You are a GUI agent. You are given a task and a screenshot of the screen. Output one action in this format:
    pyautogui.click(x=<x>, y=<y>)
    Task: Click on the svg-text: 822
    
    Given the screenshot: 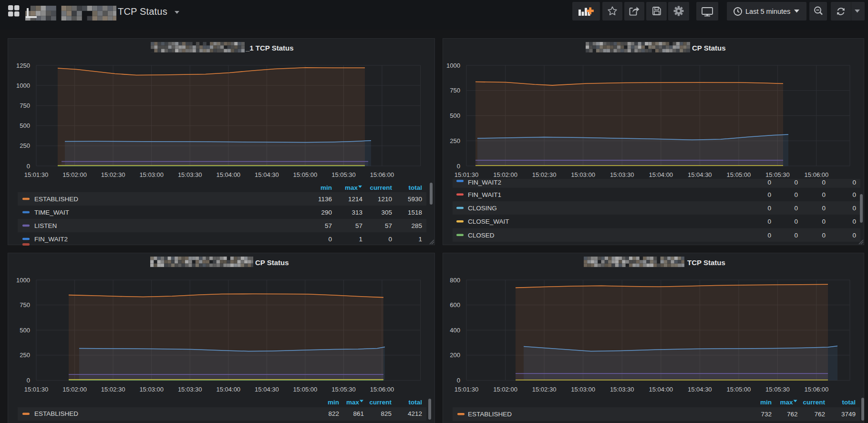 What is the action you would take?
    pyautogui.click(x=334, y=414)
    